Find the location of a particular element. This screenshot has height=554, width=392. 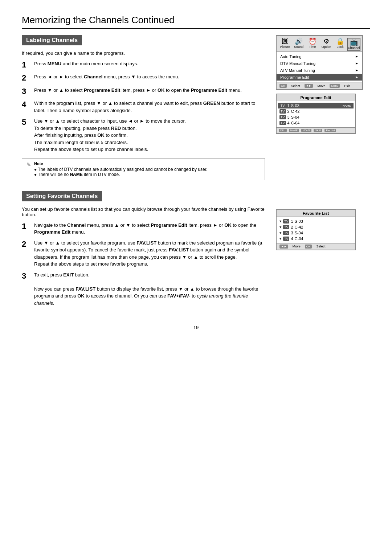

ok-btn-symbol: OK is located at coordinates (283, 86).